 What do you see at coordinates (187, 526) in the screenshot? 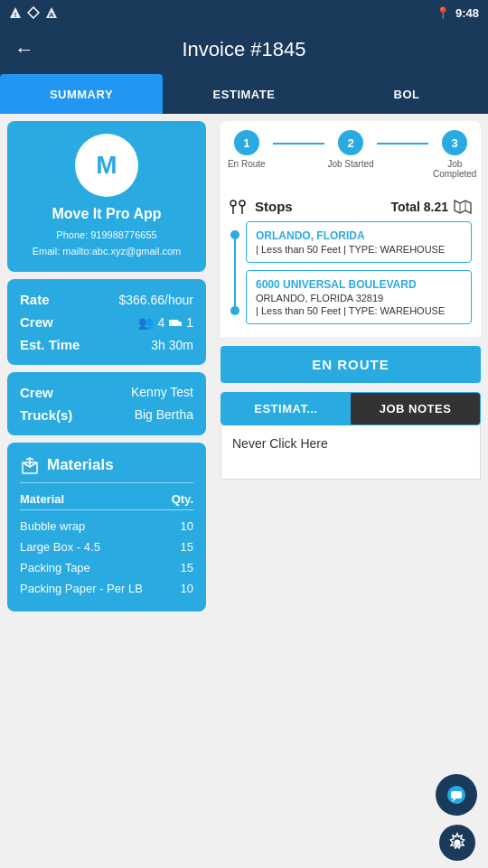
I see `material-qty-1: 10` at bounding box center [187, 526].